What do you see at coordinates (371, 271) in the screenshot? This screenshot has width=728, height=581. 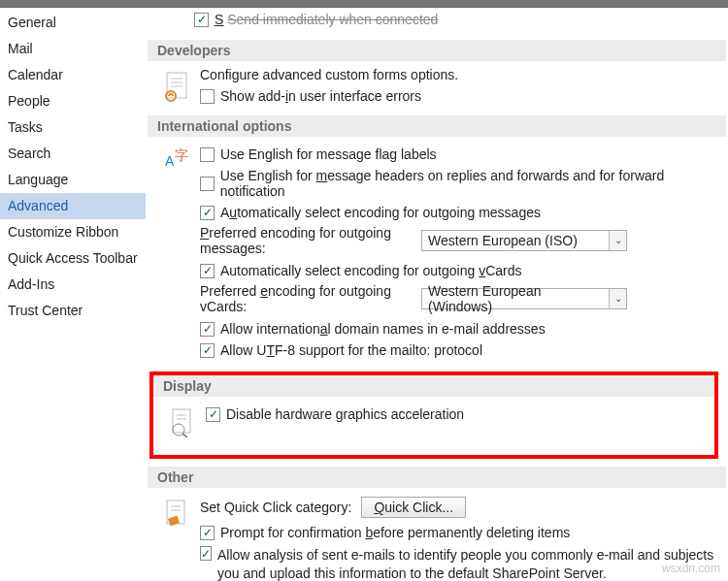 I see `auto-vcards-label: Automatically select encoding for outgoi…` at bounding box center [371, 271].